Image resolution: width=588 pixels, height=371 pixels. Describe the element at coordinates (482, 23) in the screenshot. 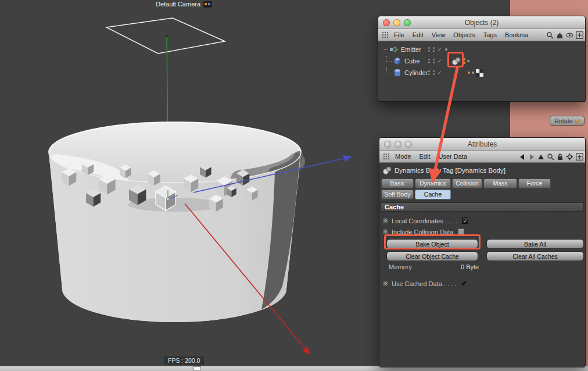

I see `objects-titlebar: Objects (2)` at that location.